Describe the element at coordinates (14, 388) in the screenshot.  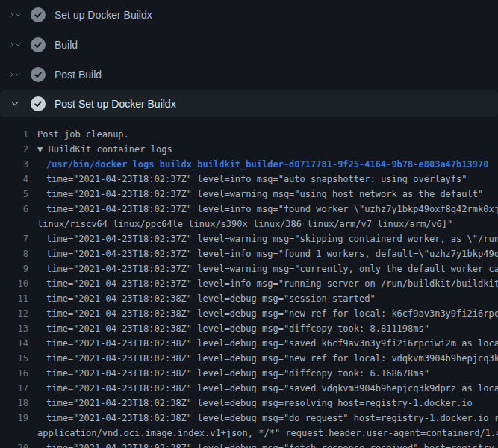
I see `line-number: 17` at that location.